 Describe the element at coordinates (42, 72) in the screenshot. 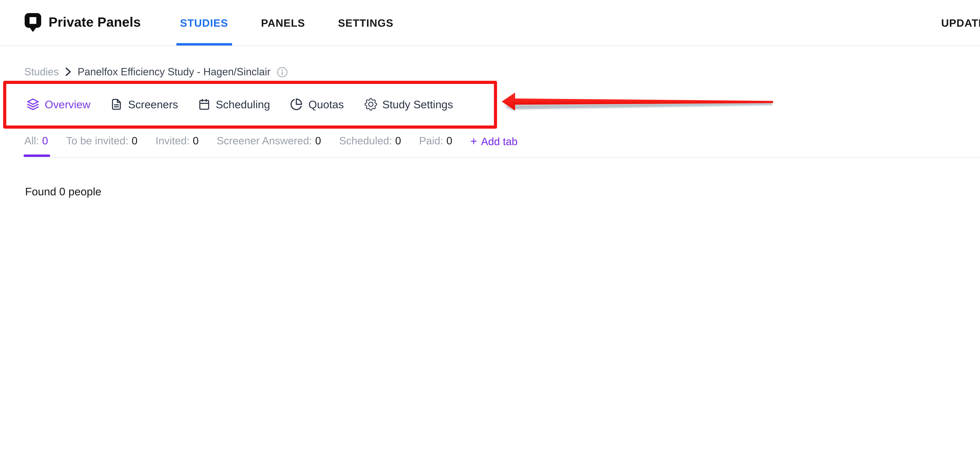

I see `breadcrumb-root: Studies` at that location.